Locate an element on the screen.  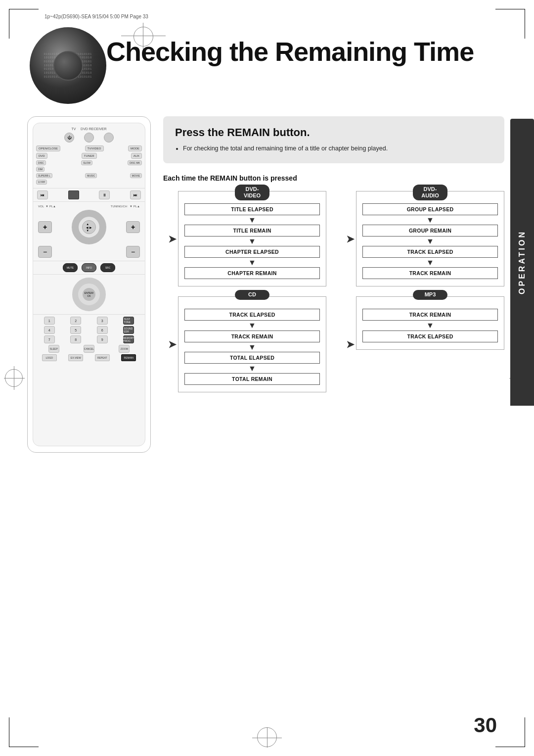
mp3-diagram: MP3 TRACK REMAIN ▼ TRACK ELAPSED is located at coordinates (430, 323).